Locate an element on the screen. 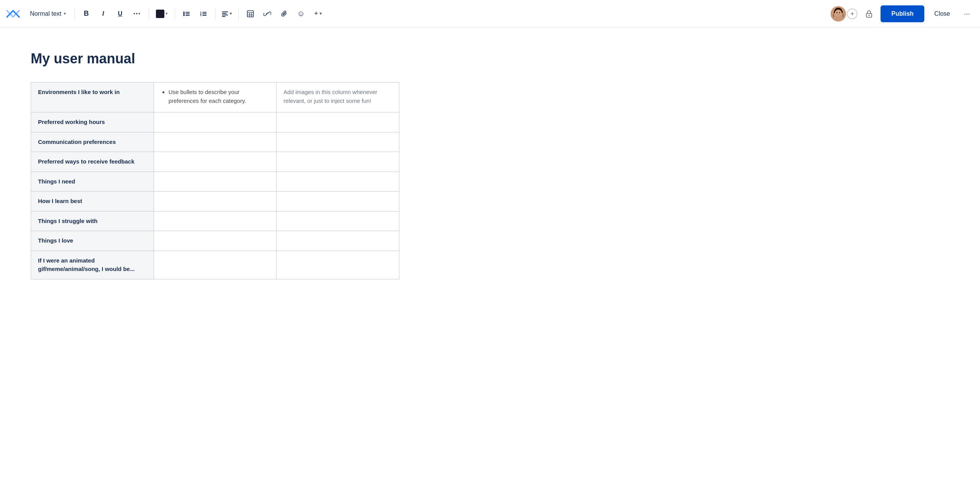 Image resolution: width=980 pixels, height=489 pixels. text-style-label: Normal text is located at coordinates (46, 14).